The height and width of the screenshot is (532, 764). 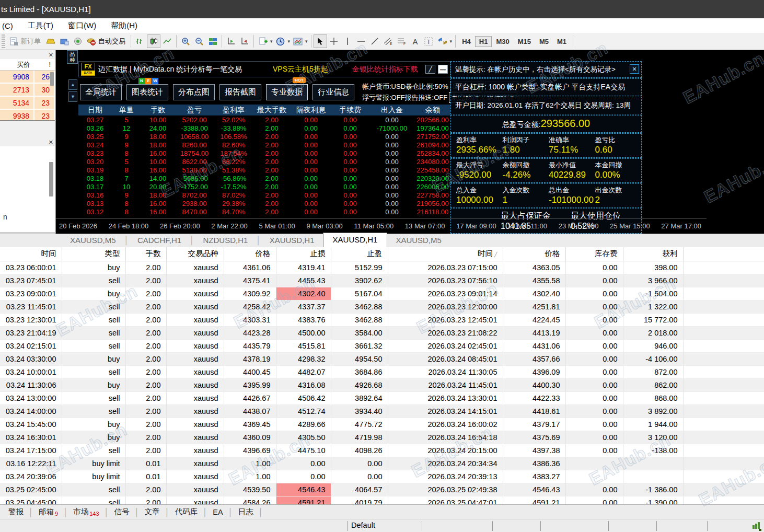 I want to click on vps-promo-link: VPS云主机5折起, so click(x=300, y=70).